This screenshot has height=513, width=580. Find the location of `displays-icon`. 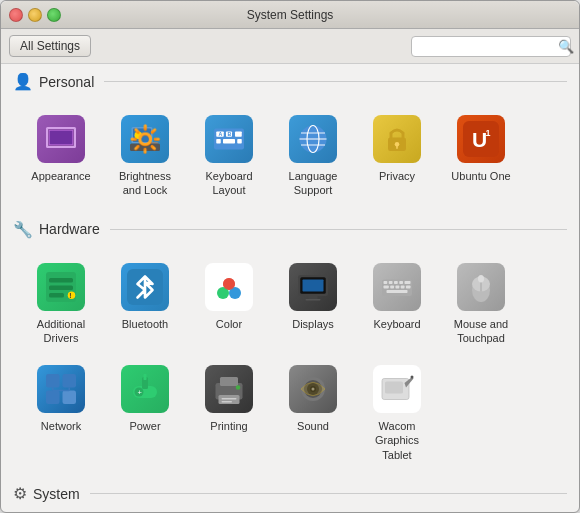

displays-icon is located at coordinates (313, 287).